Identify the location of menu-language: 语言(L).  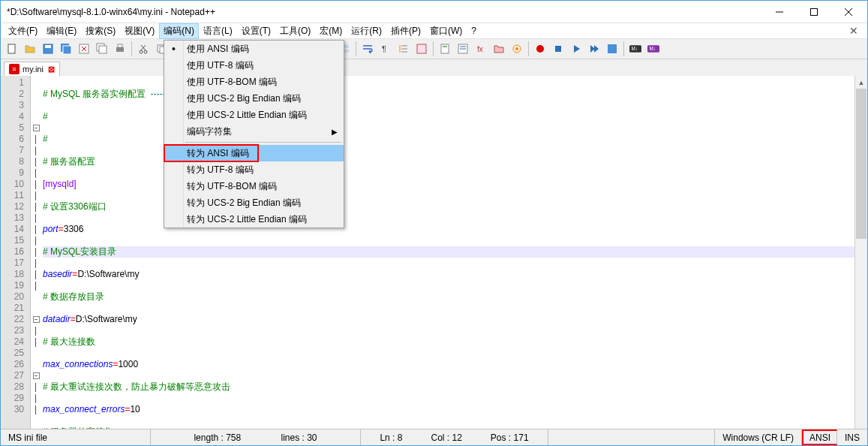
(218, 32).